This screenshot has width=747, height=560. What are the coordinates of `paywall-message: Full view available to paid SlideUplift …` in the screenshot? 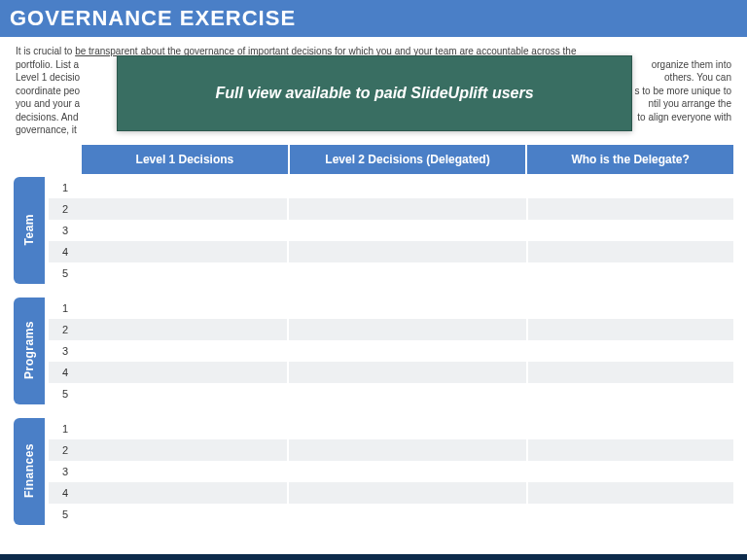 It's located at (374, 93).